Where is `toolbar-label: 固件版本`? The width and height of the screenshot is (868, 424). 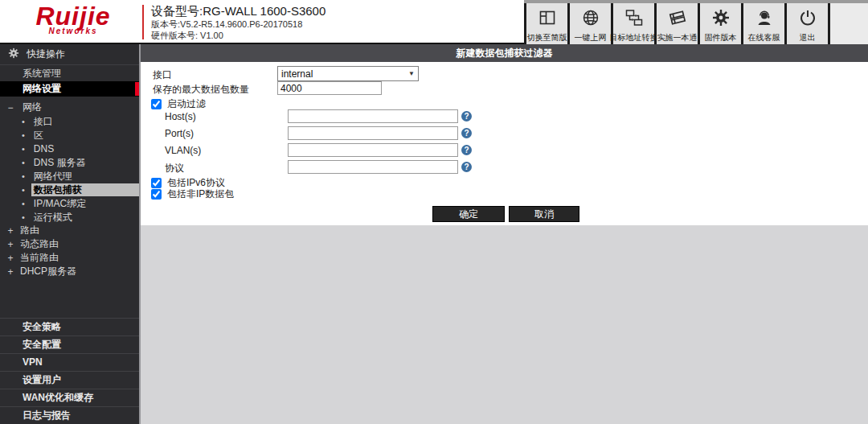
toolbar-label: 固件版本 is located at coordinates (721, 38).